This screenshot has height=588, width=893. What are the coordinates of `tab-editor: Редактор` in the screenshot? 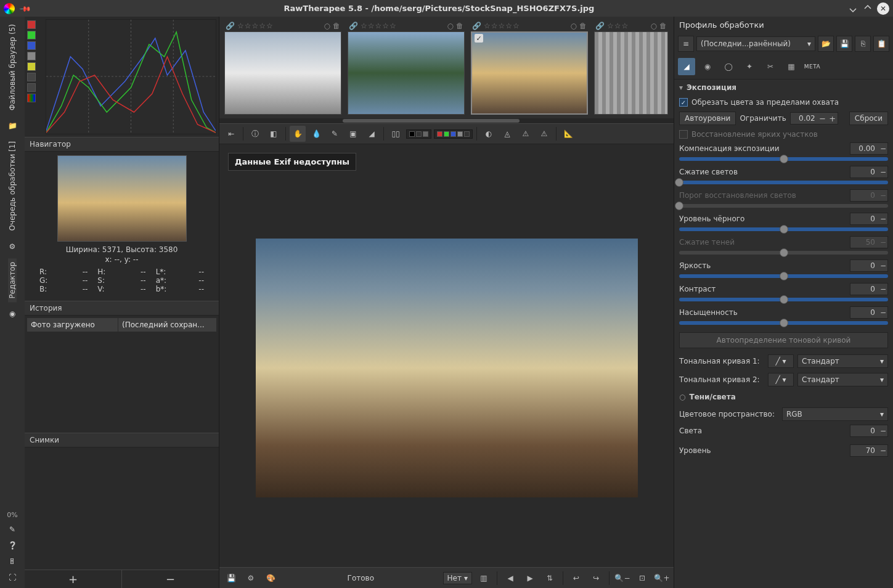 It's located at (12, 280).